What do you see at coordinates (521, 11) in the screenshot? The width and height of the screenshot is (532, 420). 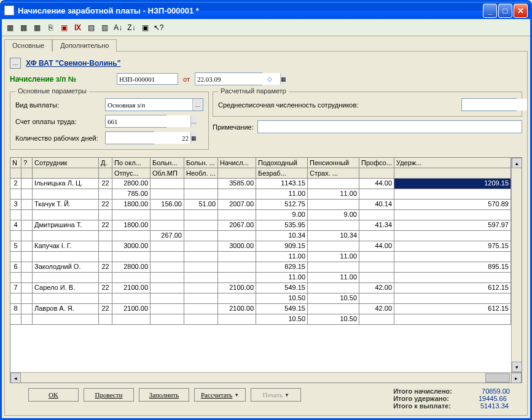 I see `close-button: ✕` at bounding box center [521, 11].